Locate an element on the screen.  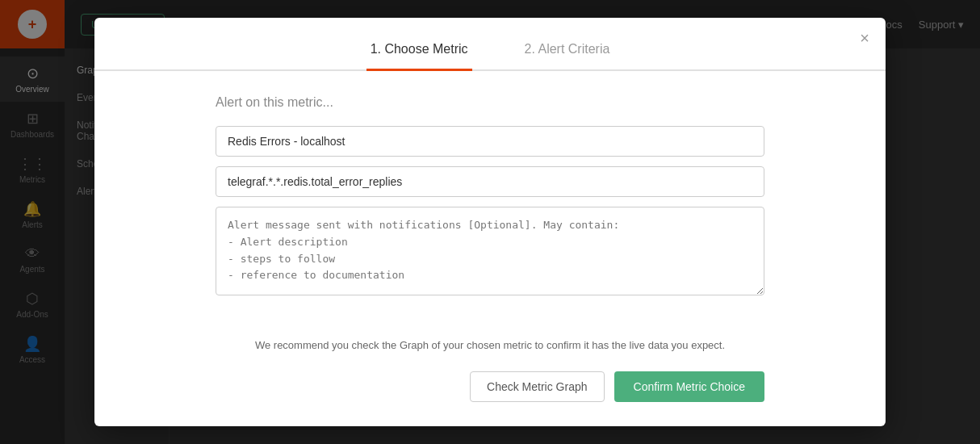
tab-choose-metric: 1. Choose Metric is located at coordinates (420, 52).